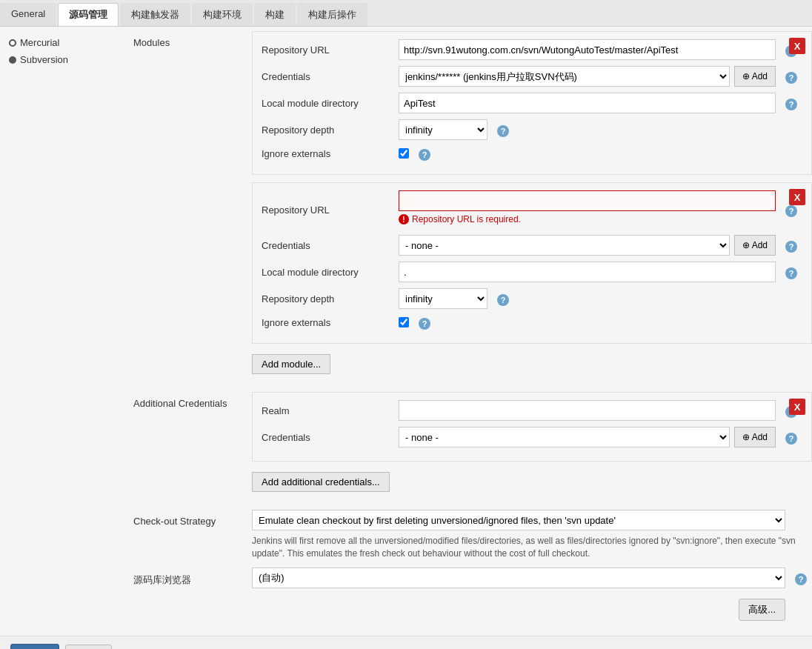  I want to click on module2-depth-label: Repository depth, so click(330, 299).